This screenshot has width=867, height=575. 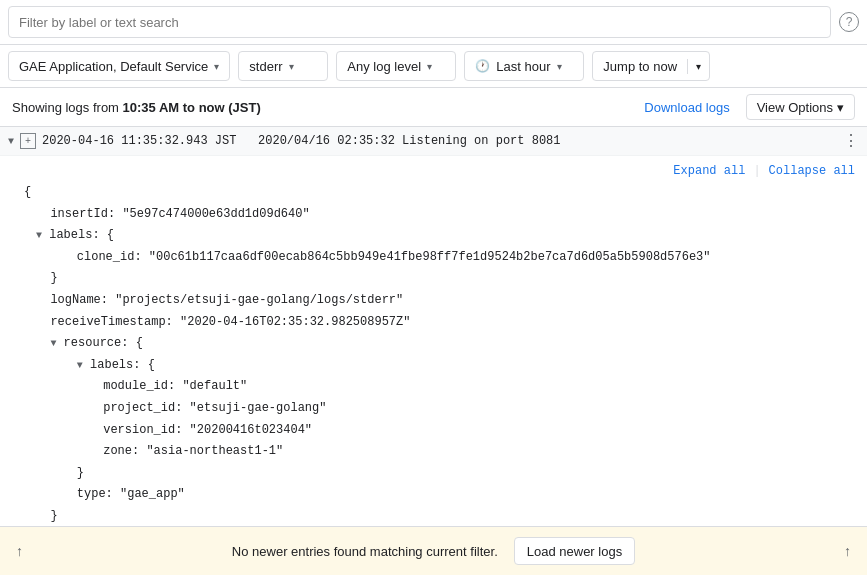 What do you see at coordinates (849, 22) in the screenshot?
I see `help-icon: ?` at bounding box center [849, 22].